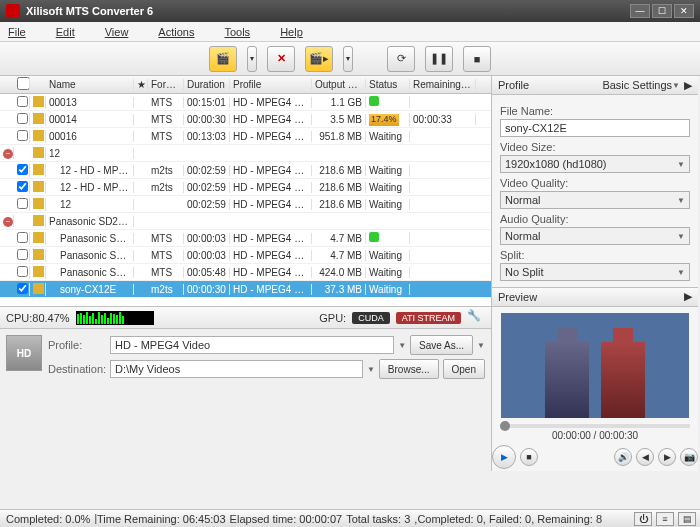  I want to click on preview-seekbar, so click(595, 426).